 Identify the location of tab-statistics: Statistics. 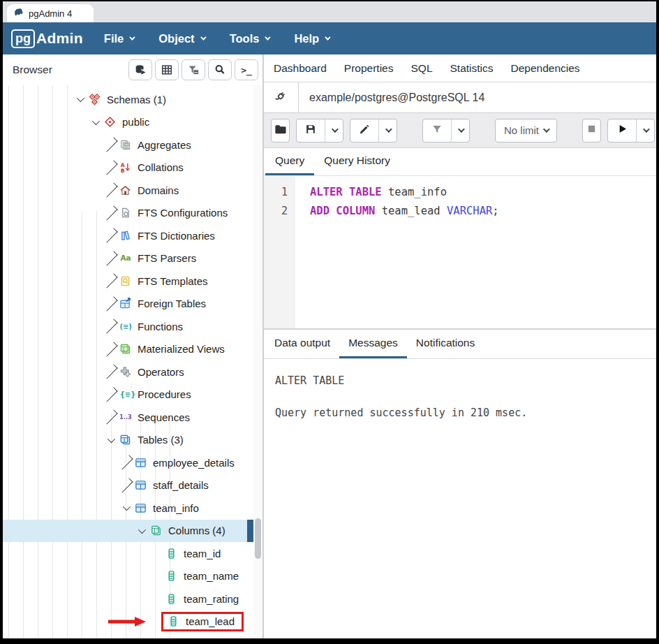
(472, 68).